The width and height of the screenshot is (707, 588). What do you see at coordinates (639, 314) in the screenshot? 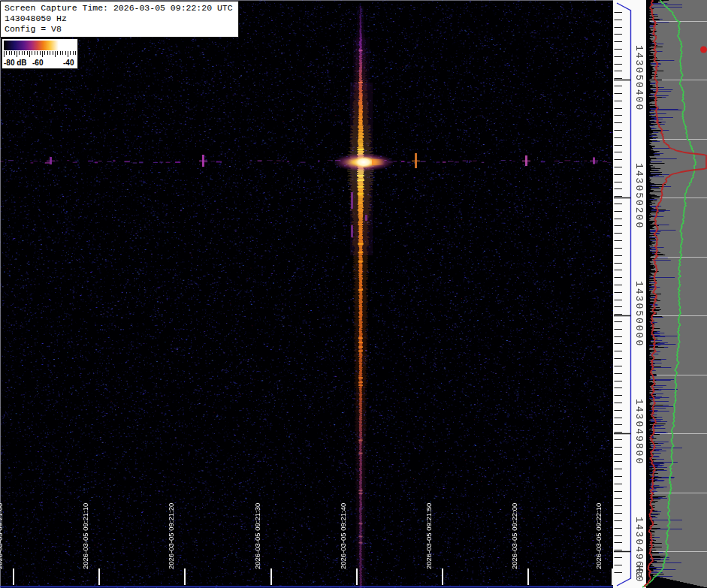
I see `freq-axis-label: 143050000` at bounding box center [639, 314].